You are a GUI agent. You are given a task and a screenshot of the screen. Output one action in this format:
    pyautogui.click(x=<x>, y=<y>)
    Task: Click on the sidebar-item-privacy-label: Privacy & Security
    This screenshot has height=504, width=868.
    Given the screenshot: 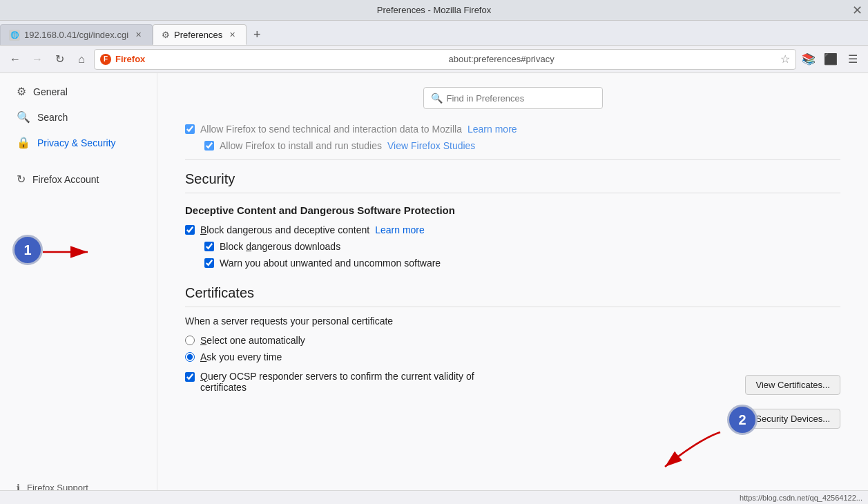 What is the action you would take?
    pyautogui.click(x=77, y=143)
    